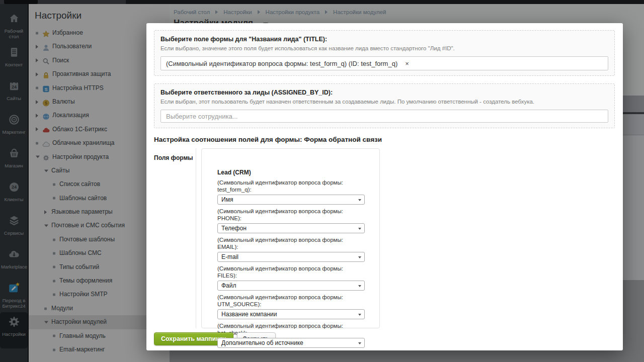 This screenshot has height=362, width=644. I want to click on mapping-field-select: Имя, so click(291, 200).